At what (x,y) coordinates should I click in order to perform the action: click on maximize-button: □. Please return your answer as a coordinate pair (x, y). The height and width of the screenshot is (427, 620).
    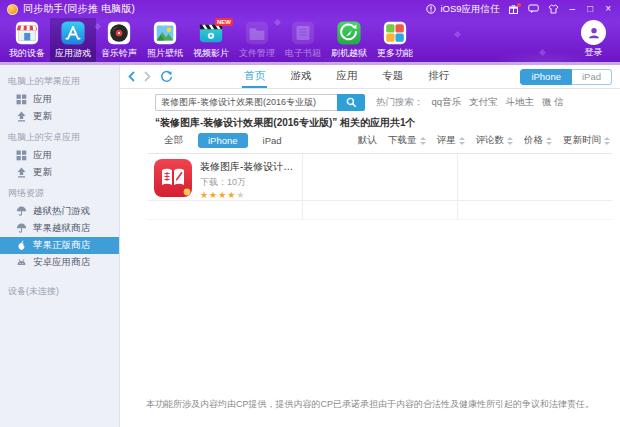
    Looking at the image, I should click on (590, 9).